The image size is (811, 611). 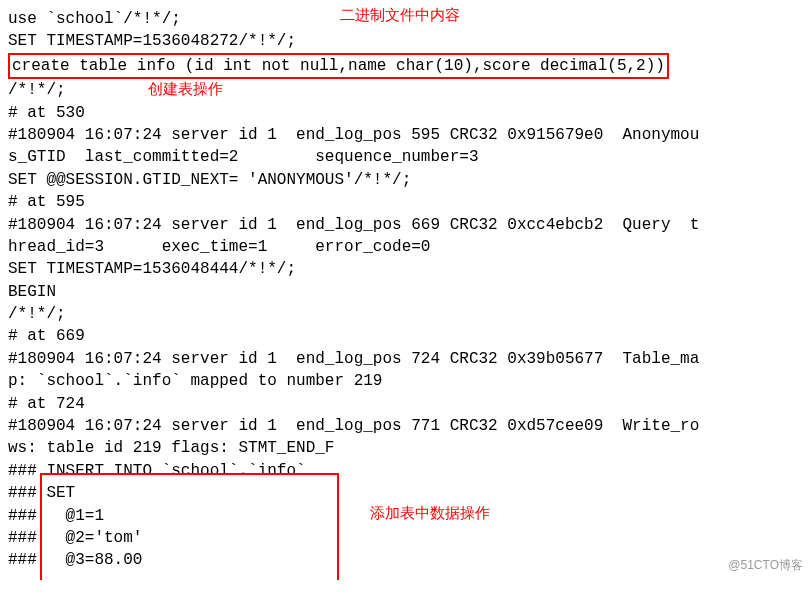 I want to click on log-line: SET TIMESTAMP=1536048272/*!*/;, so click(x=406, y=41).